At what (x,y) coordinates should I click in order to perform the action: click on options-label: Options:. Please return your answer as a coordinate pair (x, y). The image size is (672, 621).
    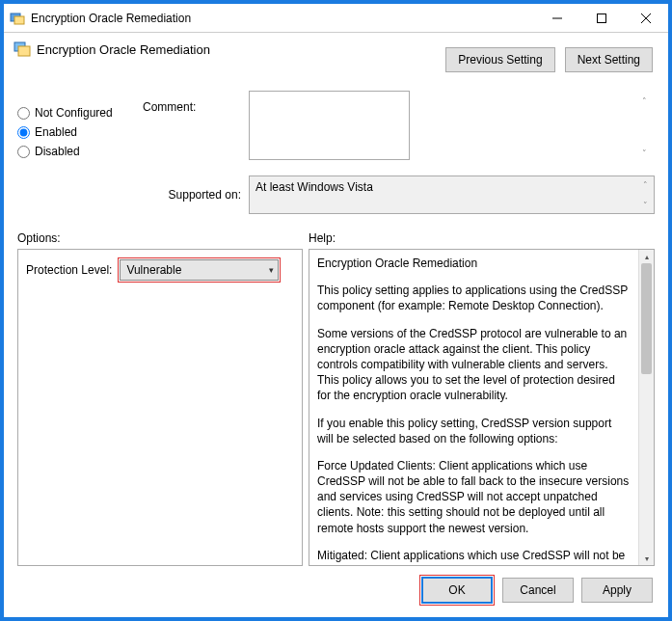
    Looking at the image, I should click on (163, 238).